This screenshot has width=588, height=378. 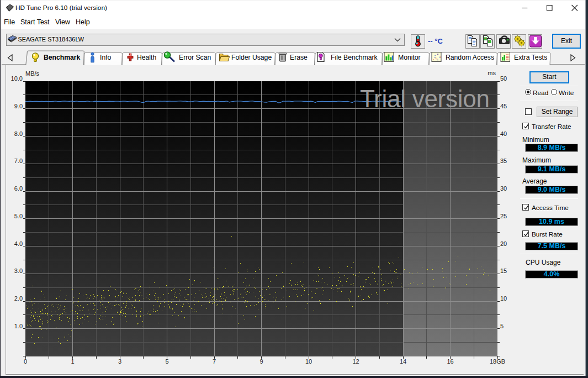 I want to click on svg-text: Folder Usage, so click(x=252, y=57).